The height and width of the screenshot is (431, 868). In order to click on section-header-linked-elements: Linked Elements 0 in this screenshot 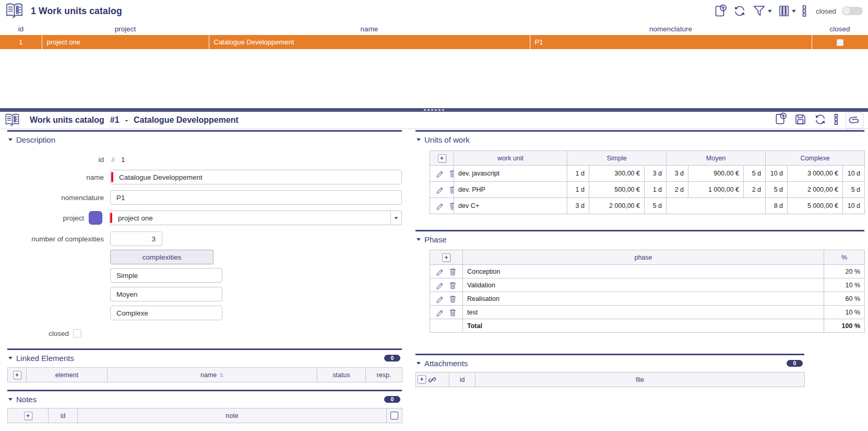, I will do `click(205, 358)`.